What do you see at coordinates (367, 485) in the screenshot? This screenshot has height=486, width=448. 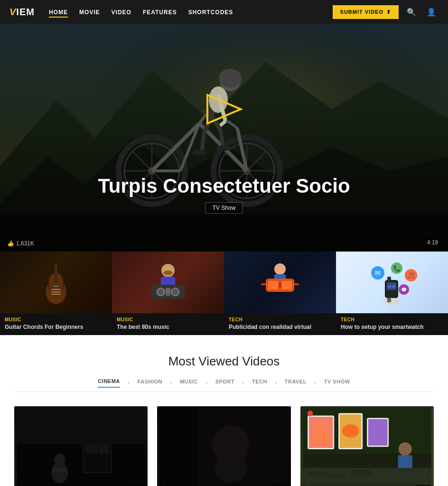 I see `video-meta-bar-2: 👍 1.624K 2:26` at bounding box center [367, 485].